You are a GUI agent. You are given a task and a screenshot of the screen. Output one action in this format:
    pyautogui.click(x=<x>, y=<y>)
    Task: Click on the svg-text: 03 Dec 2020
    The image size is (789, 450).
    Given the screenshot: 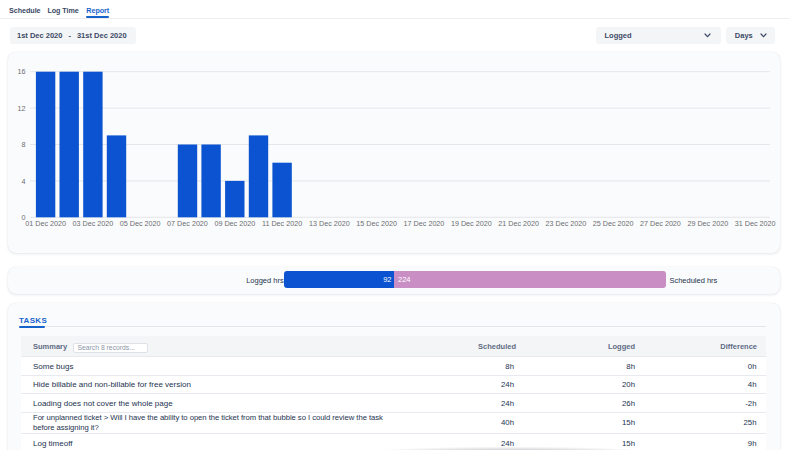 What is the action you would take?
    pyautogui.click(x=94, y=224)
    